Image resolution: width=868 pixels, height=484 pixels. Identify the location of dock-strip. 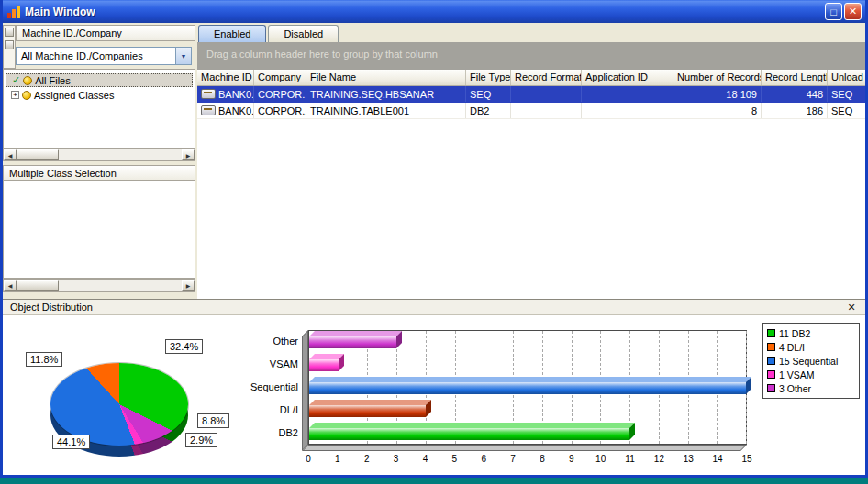
(9, 47).